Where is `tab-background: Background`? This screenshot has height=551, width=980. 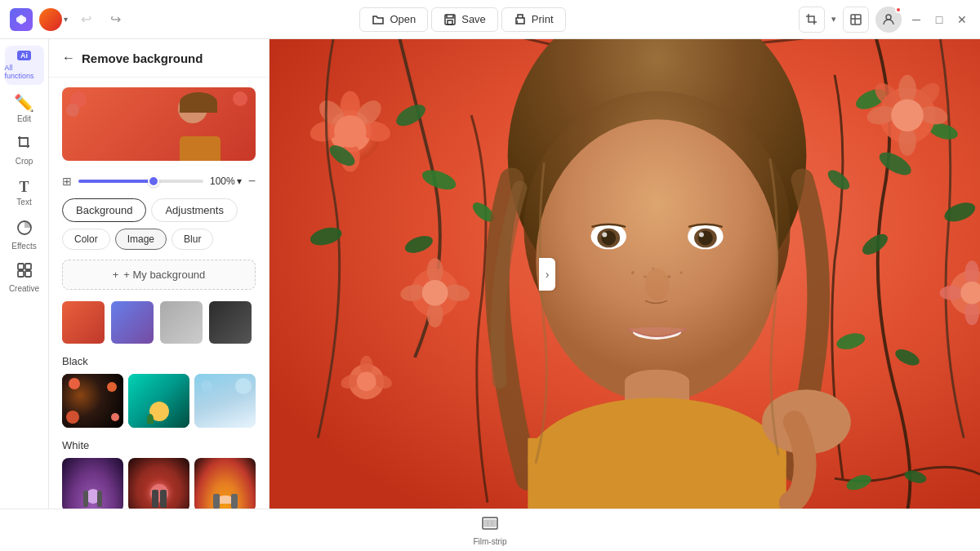 tab-background: Background is located at coordinates (105, 211).